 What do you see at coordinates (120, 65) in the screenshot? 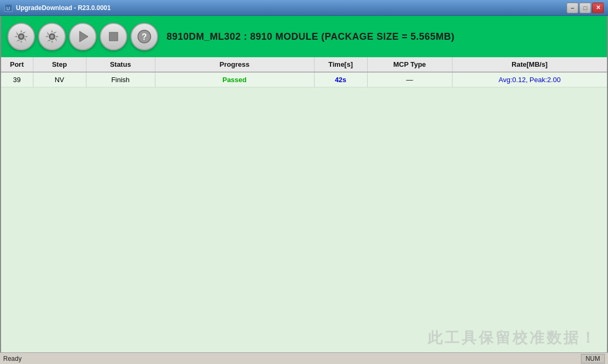
I see `col-status: Status` at bounding box center [120, 65].